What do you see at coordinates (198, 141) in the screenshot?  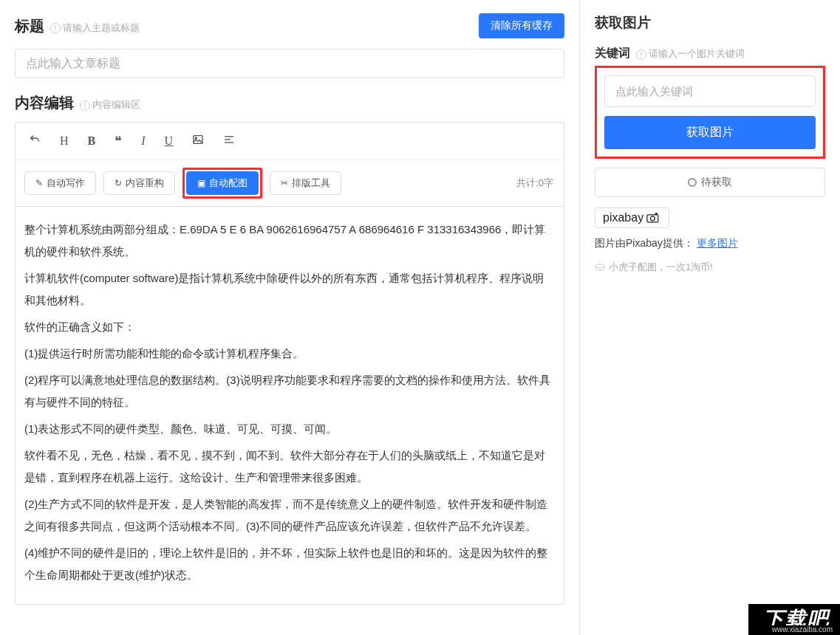 I see `image-icon` at bounding box center [198, 141].